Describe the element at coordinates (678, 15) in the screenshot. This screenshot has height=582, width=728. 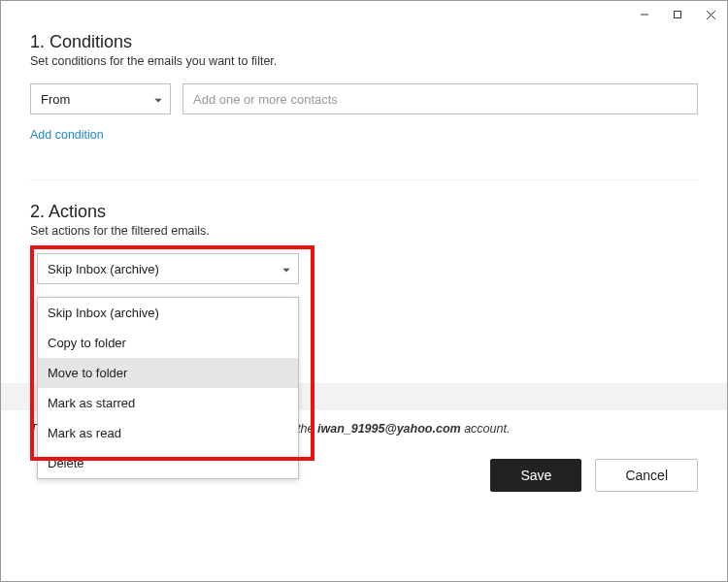
I see `maximize-button` at that location.